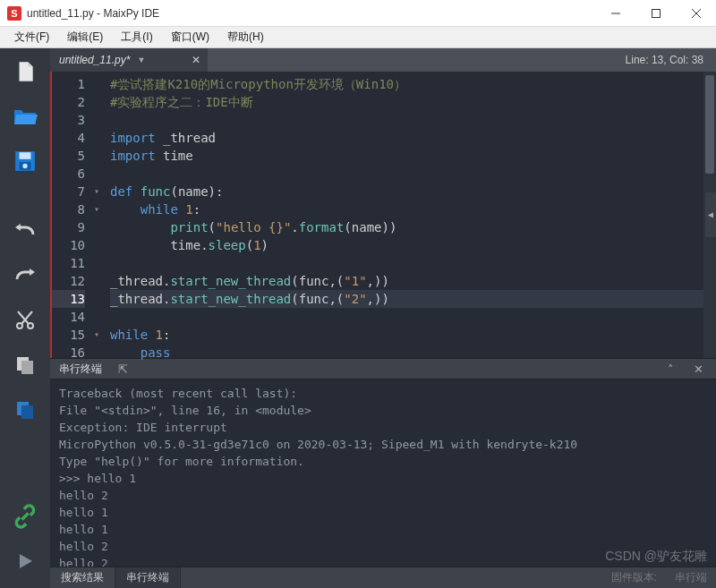  What do you see at coordinates (358, 13) in the screenshot?
I see `titlebar: S untitled_11.py - MaixPy IDE` at bounding box center [358, 13].